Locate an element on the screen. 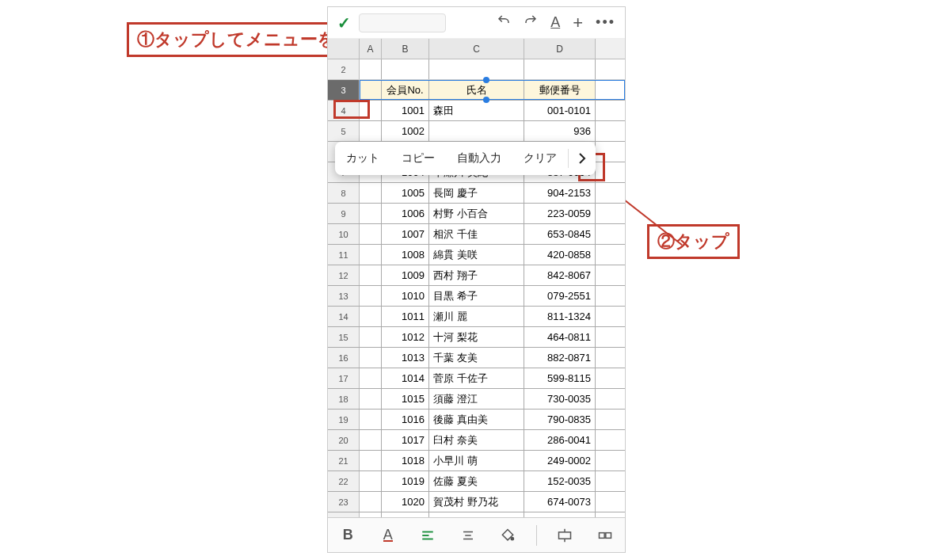 This screenshot has height=560, width=952. undo-icon is located at coordinates (504, 22).